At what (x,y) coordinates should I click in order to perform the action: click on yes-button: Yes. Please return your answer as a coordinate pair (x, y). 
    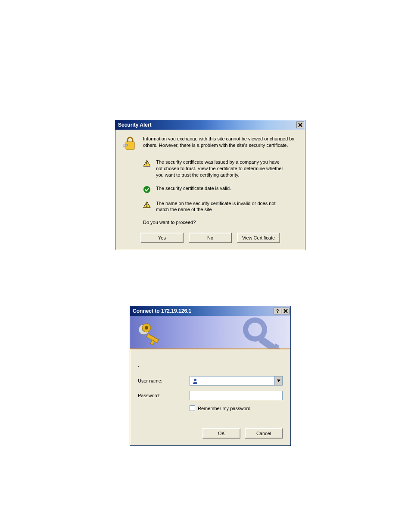
    Looking at the image, I should click on (162, 238).